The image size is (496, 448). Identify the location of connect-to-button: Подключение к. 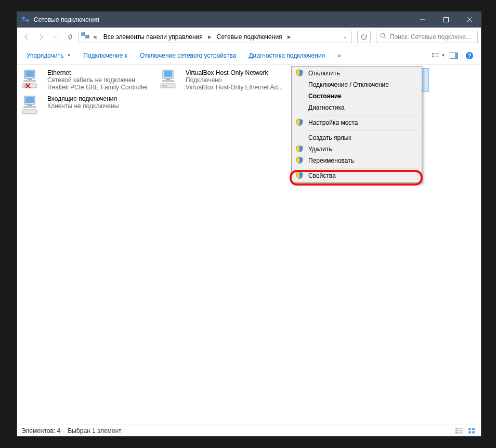
(105, 56).